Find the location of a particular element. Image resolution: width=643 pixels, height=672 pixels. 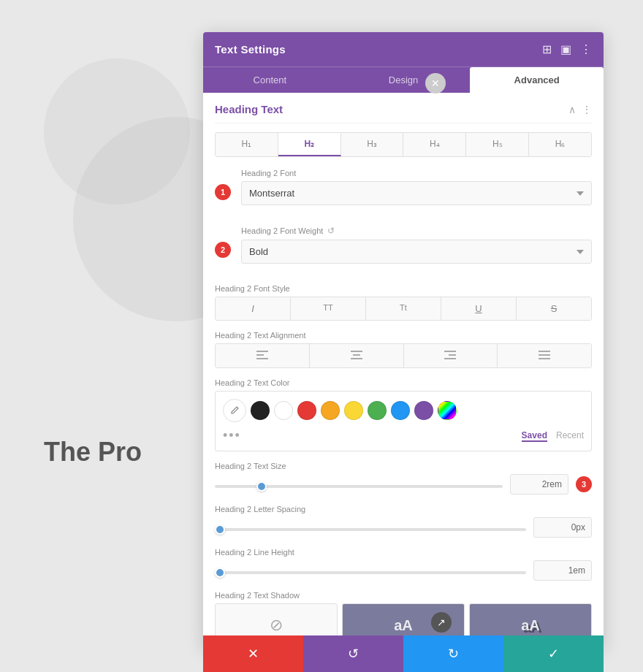

color-more-button: ••• is located at coordinates (232, 435).